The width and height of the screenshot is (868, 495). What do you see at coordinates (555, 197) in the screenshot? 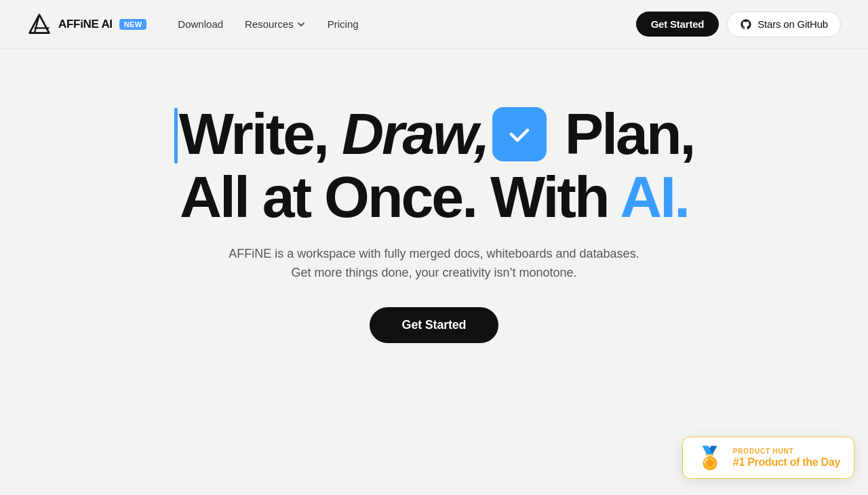
I see `hero-with: With` at bounding box center [555, 197].